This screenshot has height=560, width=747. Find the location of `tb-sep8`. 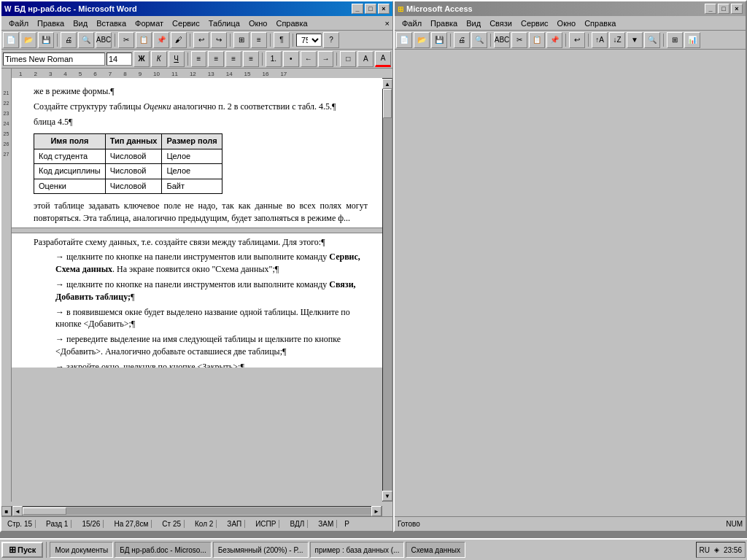

tb-sep8 is located at coordinates (263, 59).